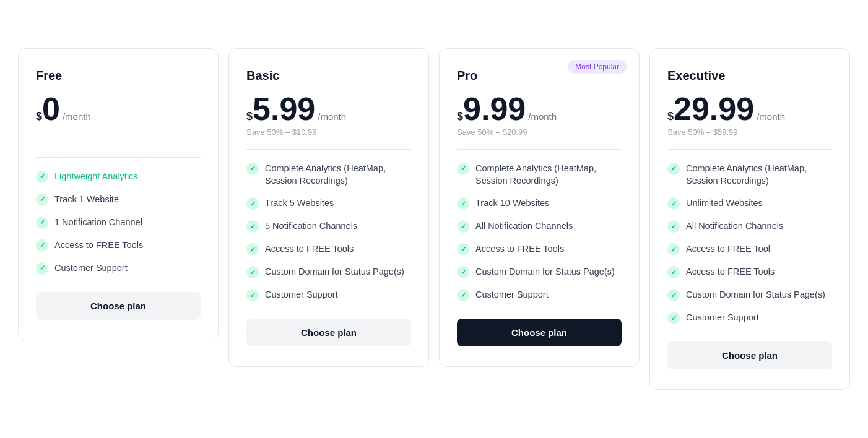 The image size is (868, 438). What do you see at coordinates (750, 355) in the screenshot?
I see `choose-plan-button-executive: Choose plan` at bounding box center [750, 355].